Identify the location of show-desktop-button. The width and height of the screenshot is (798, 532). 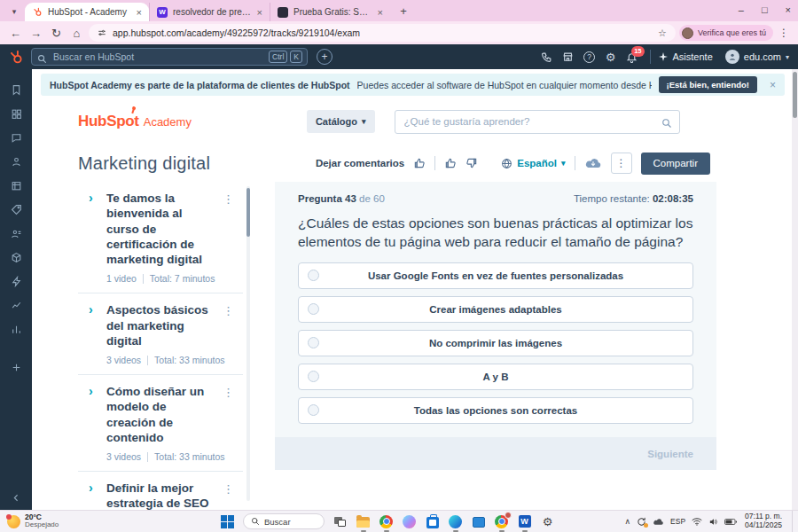
(793, 521).